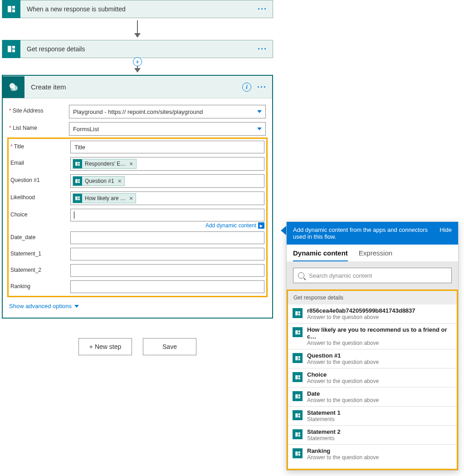 The image size is (464, 476). Describe the element at coordinates (167, 198) in the screenshot. I see `likelihood-input: How likely are … ×` at that location.